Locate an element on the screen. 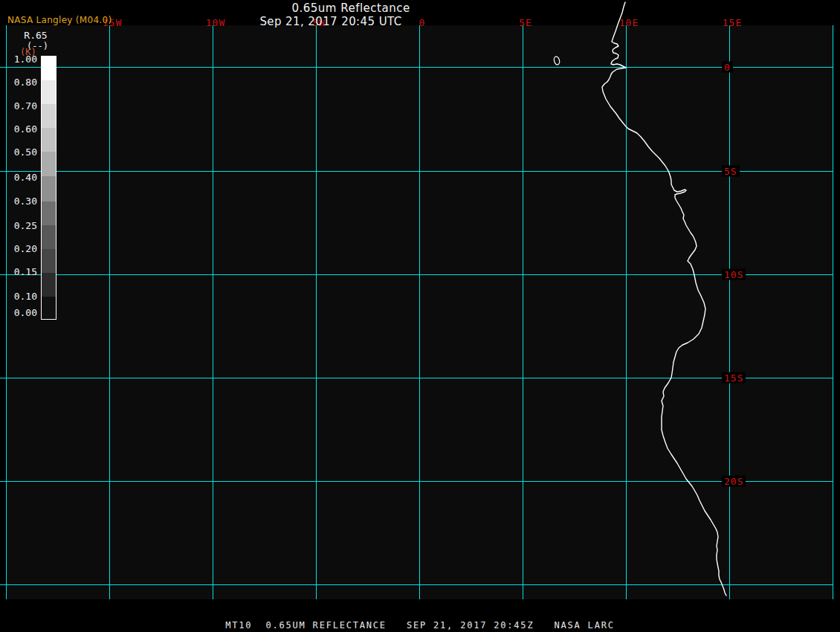 Image resolution: width=840 pixels, height=632 pixels. colorbar-label-0.60: 0.60 is located at coordinates (19, 129).